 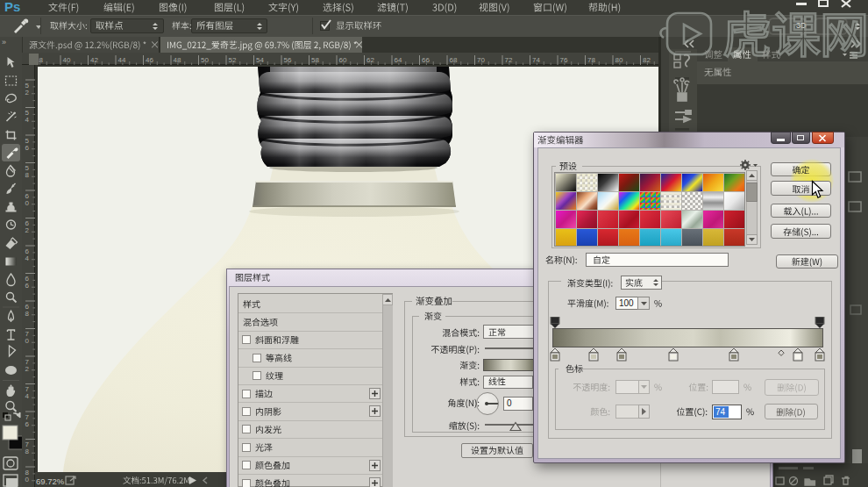 What do you see at coordinates (619, 60) in the screenshot?
I see `svg-text: 80` at bounding box center [619, 60].